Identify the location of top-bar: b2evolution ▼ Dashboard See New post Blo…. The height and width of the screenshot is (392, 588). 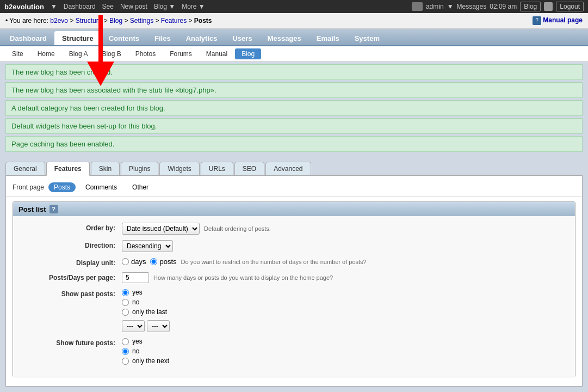
(294, 7).